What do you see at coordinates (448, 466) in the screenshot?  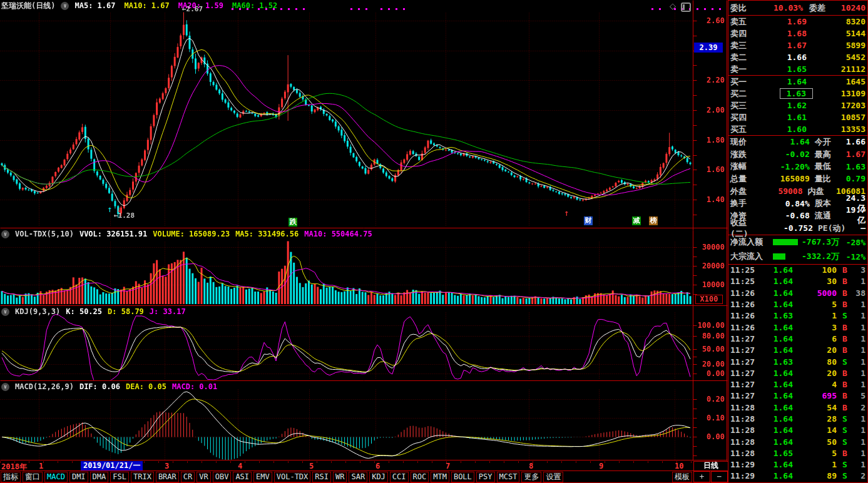 I see `timeline-month-label: 7` at bounding box center [448, 466].